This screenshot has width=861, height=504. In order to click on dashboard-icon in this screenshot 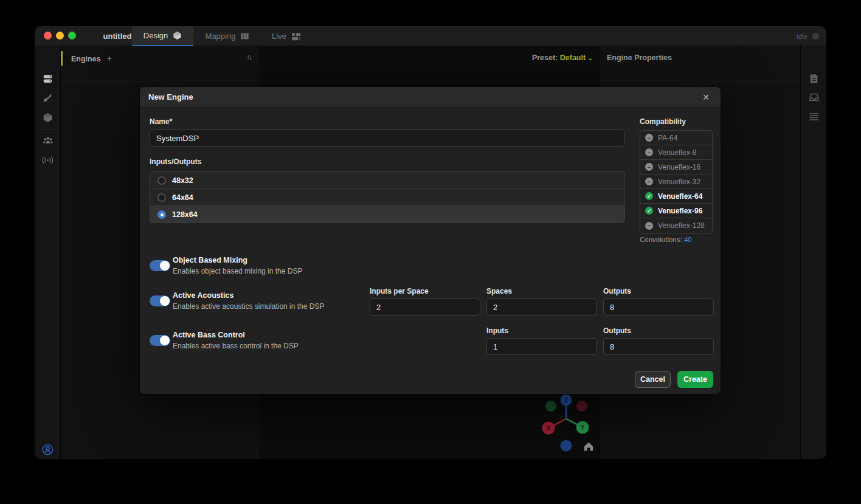, I will do `click(296, 36)`.